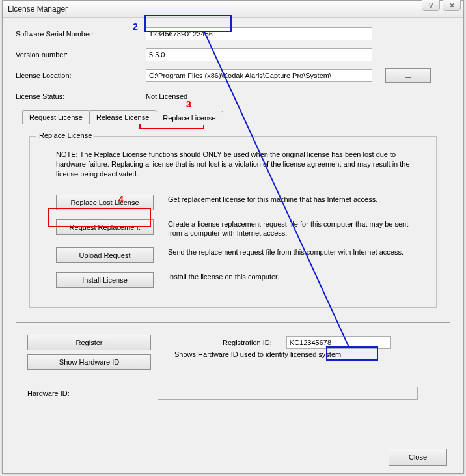 This screenshot has width=466, height=476. I want to click on request-replacement-desc: Create a license replacement request fil…, so click(295, 229).